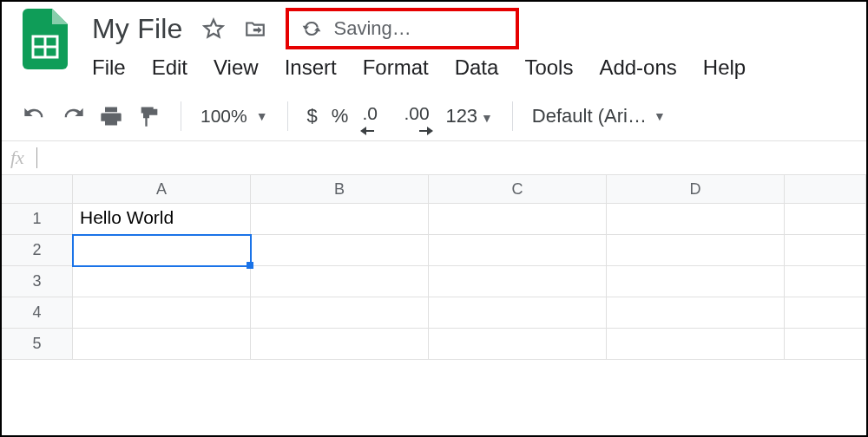  I want to click on saving-status: Saving…, so click(403, 29).